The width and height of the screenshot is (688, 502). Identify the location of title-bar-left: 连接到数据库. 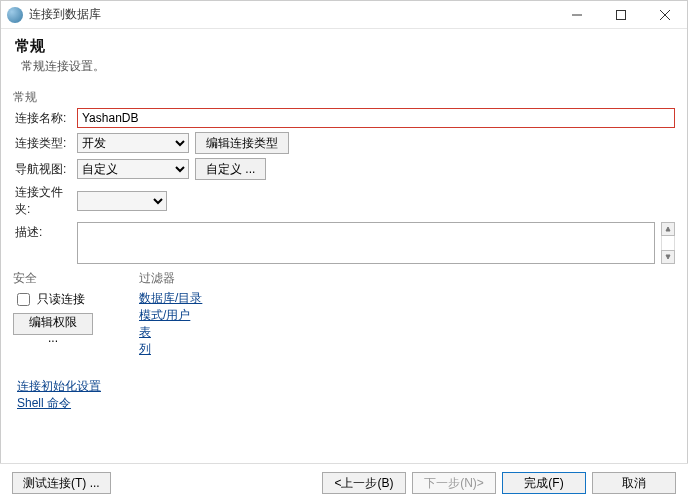
(54, 14).